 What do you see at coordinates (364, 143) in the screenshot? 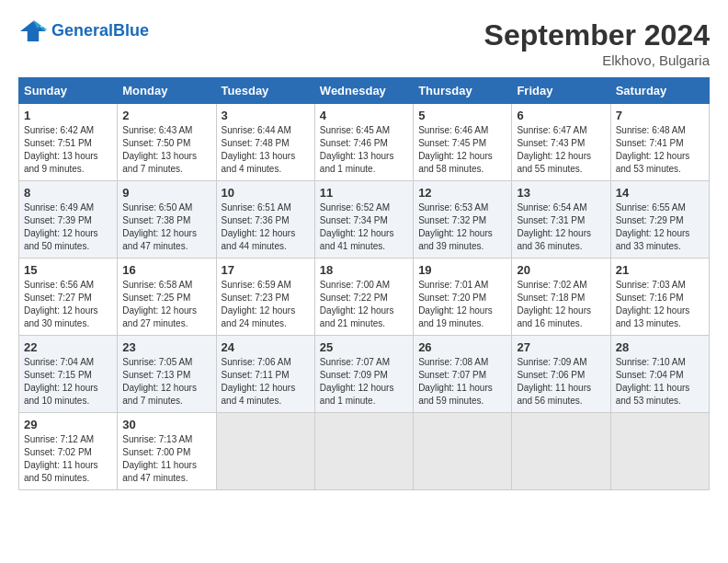
I see `calendar-cell: 4Sunrise: 6:45 AMSunset: 7:46 PMDaylight…` at bounding box center [364, 143].